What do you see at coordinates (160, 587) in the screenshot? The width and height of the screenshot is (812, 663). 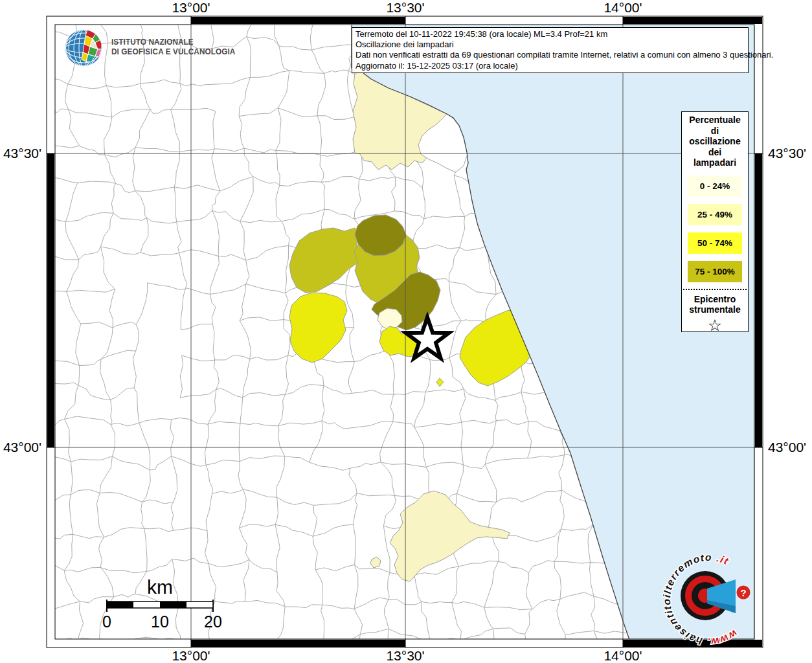 I see `scale-unit-label: km` at bounding box center [160, 587].